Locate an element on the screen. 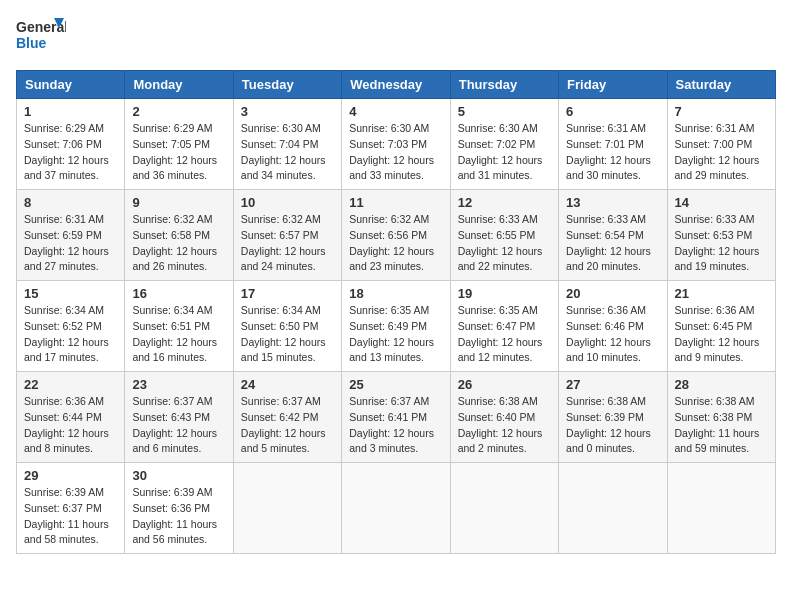 This screenshot has width=792, height=612. day-info: Sunrise: 6:33 AM Sunset: 6:54 PM Dayligh… is located at coordinates (612, 244).